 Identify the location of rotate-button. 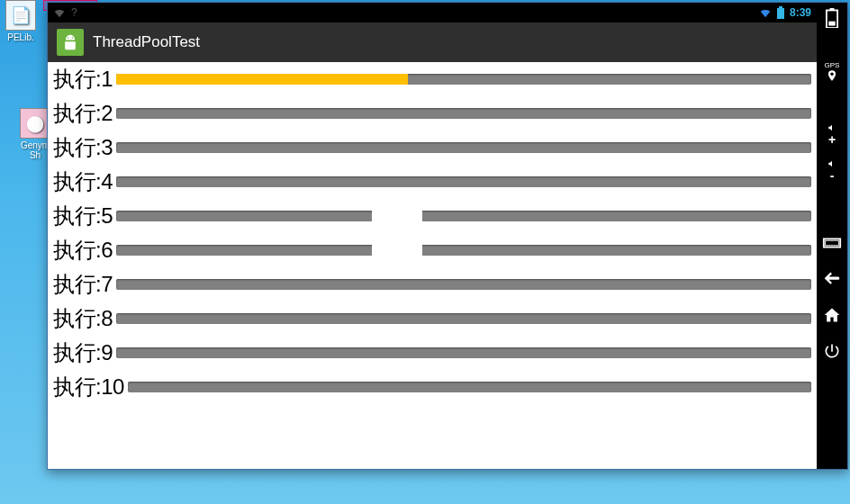
(832, 243).